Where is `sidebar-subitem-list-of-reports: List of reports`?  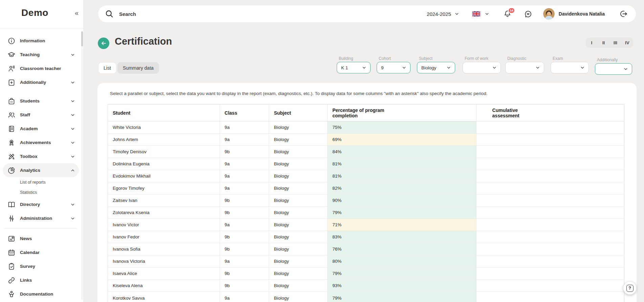 sidebar-subitem-list-of-reports: List of reports is located at coordinates (41, 182).